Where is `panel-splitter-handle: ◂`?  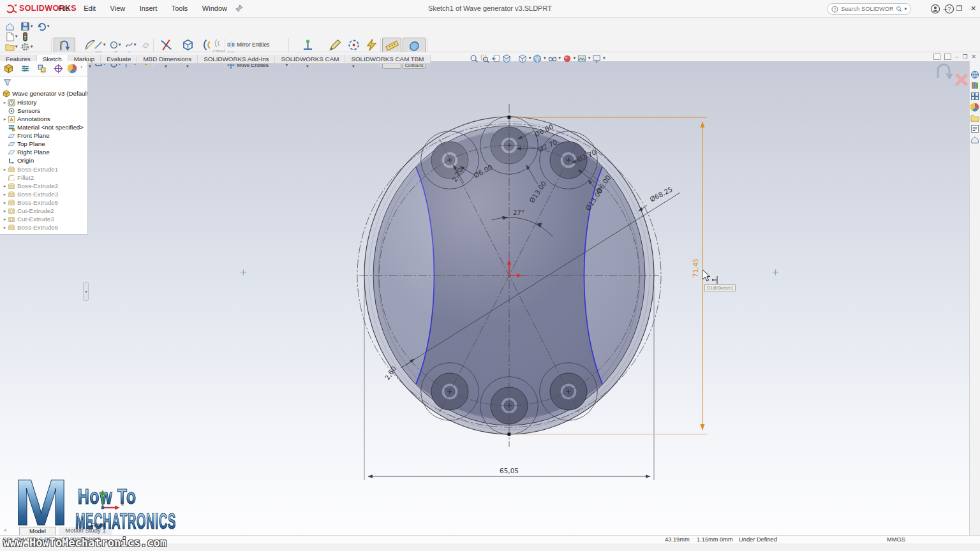 panel-splitter-handle: ◂ is located at coordinates (85, 291).